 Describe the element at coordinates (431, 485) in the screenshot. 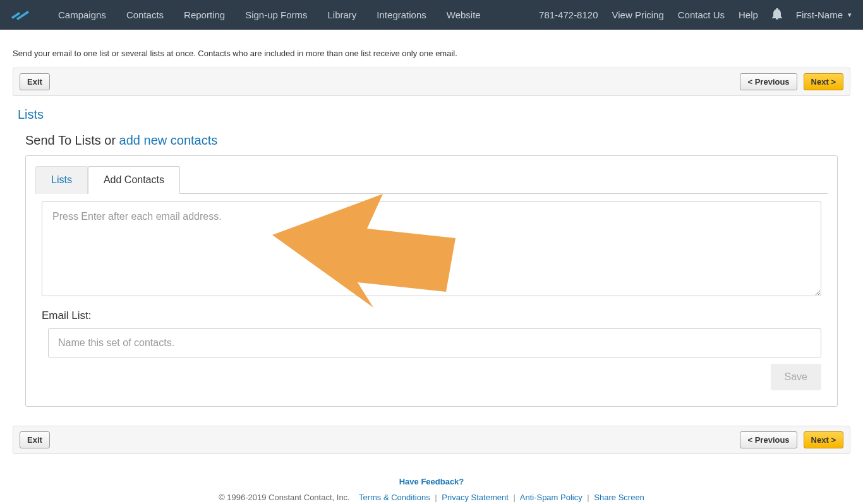

I see `footer: Have Feedback? © 1996-2019 Constant Cont…` at that location.